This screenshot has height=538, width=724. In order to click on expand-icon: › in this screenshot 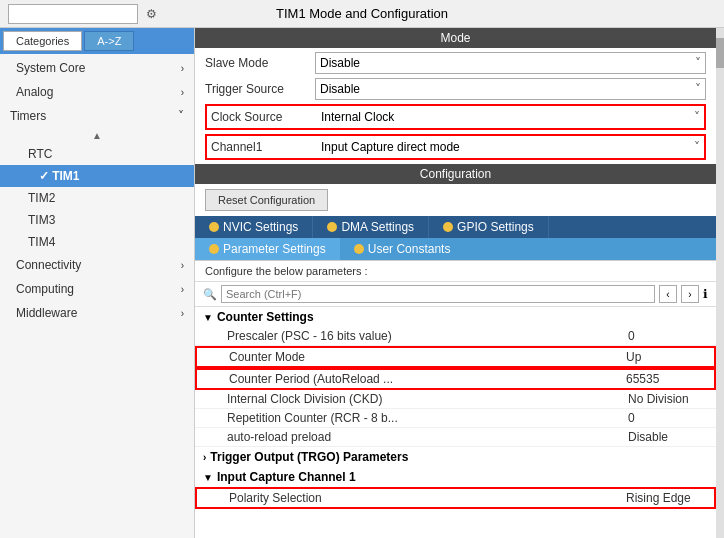, I will do `click(204, 458)`.